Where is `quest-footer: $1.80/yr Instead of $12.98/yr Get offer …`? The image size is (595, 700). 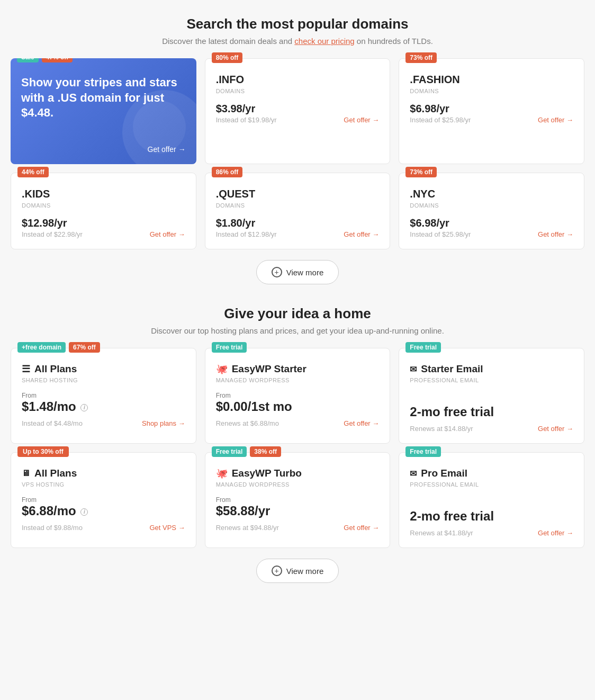
quest-footer: $1.80/yr Instead of $12.98/yr Get offer … is located at coordinates (298, 228).